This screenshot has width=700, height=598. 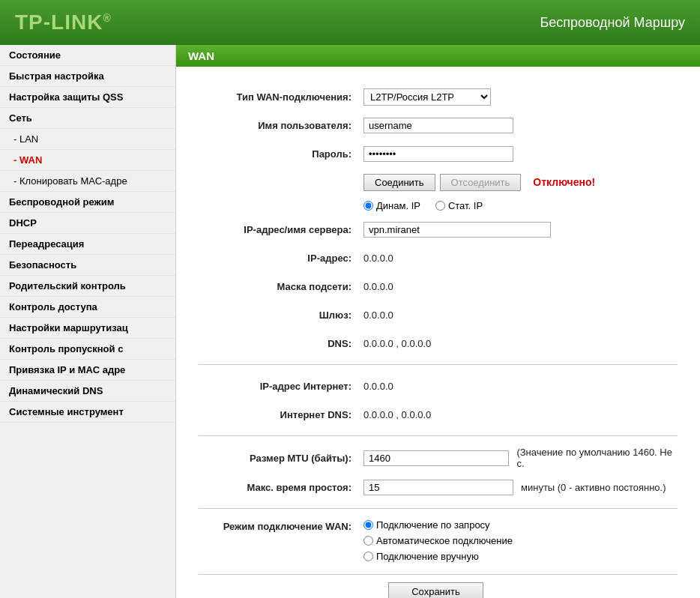 What do you see at coordinates (438, 487) in the screenshot?
I see `idle-row: Макс. время простоя: минуты (0 - активно…` at bounding box center [438, 487].